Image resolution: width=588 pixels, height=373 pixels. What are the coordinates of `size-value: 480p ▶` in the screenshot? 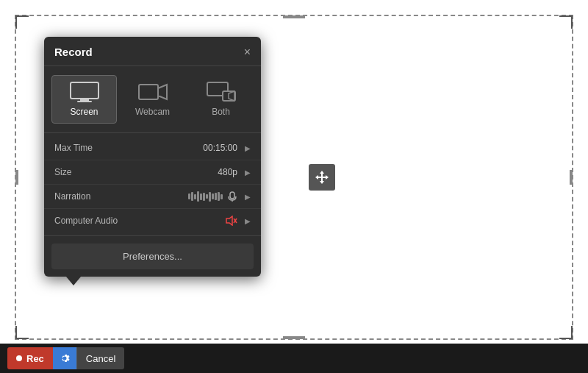 It's located at (193, 172).